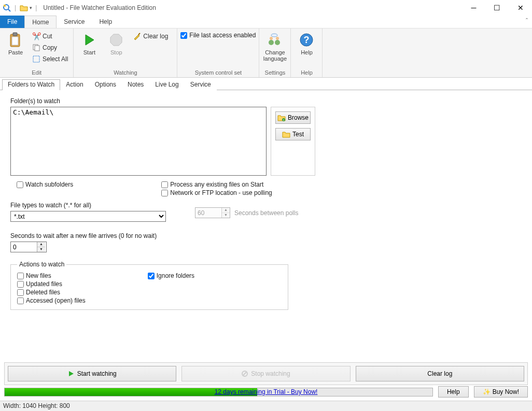  What do you see at coordinates (275, 40) in the screenshot?
I see `globe-persons-icon` at bounding box center [275, 40].